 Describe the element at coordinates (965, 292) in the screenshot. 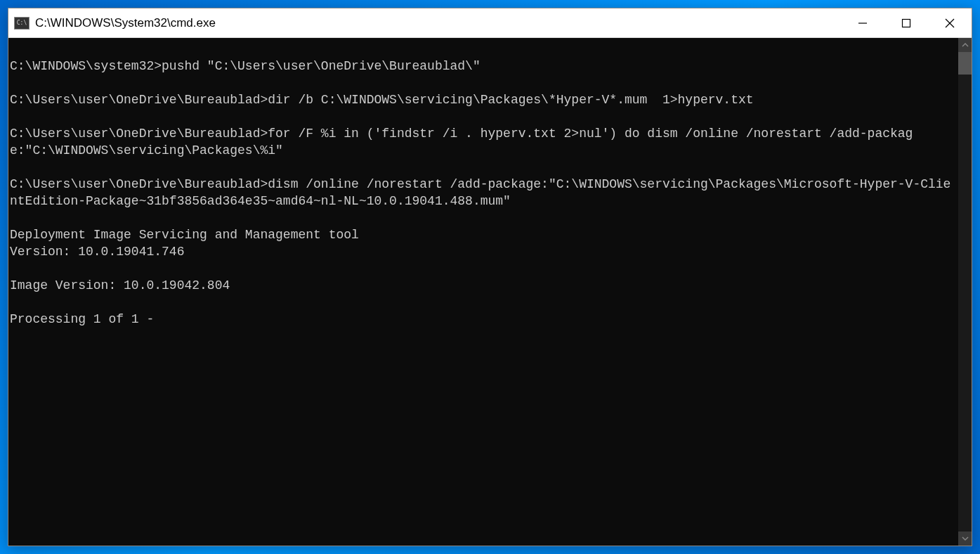

I see `scroll-track` at that location.